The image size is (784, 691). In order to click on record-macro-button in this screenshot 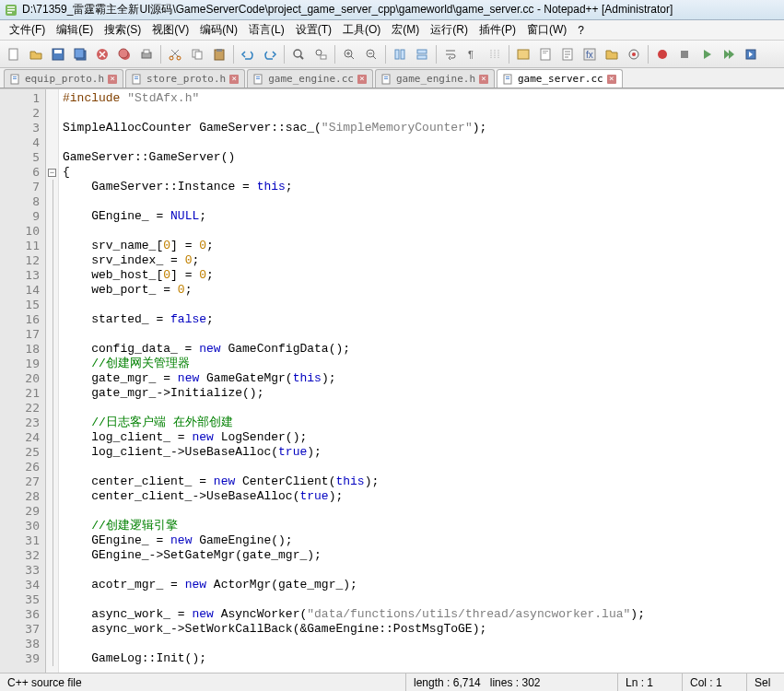, I will do `click(662, 54)`.